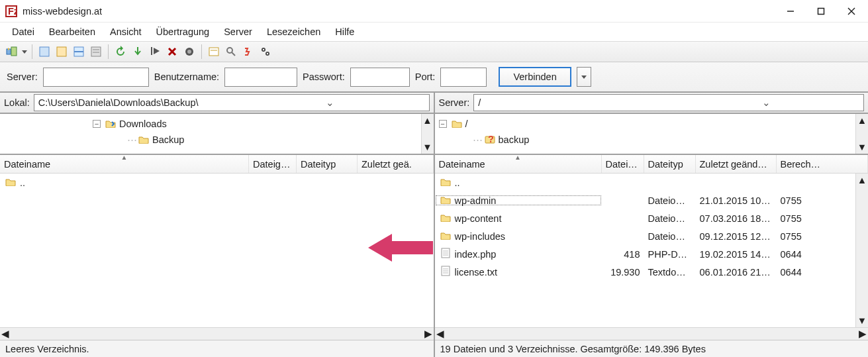 This screenshot has height=357, width=868. I want to click on connect-button: Verbinden, so click(535, 77).